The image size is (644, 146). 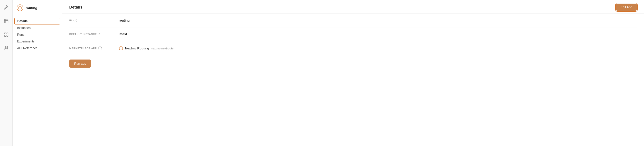 What do you see at coordinates (146, 48) in the screenshot?
I see `detail-value-marketplace: Nextmv Routing nextmv-nextroute` at bounding box center [146, 48].